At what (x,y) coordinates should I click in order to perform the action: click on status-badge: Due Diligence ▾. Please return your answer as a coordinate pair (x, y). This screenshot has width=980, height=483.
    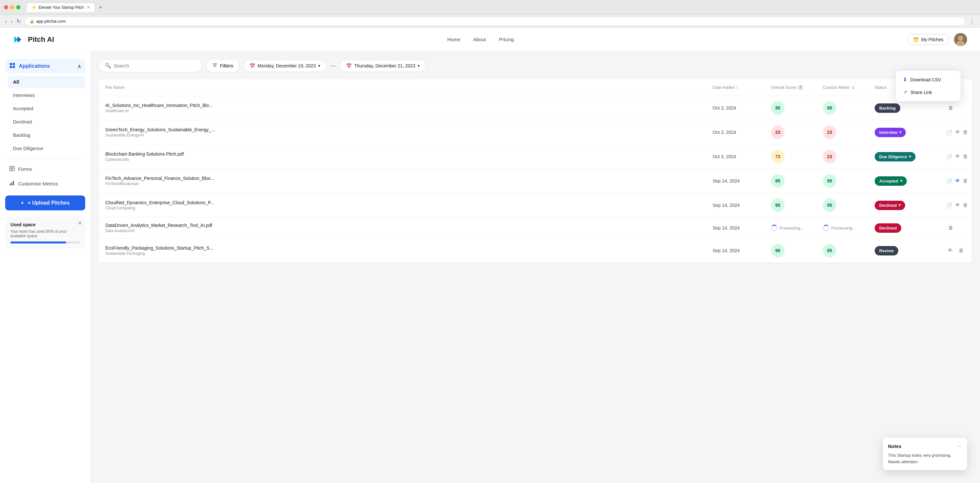
    Looking at the image, I should click on (895, 157).